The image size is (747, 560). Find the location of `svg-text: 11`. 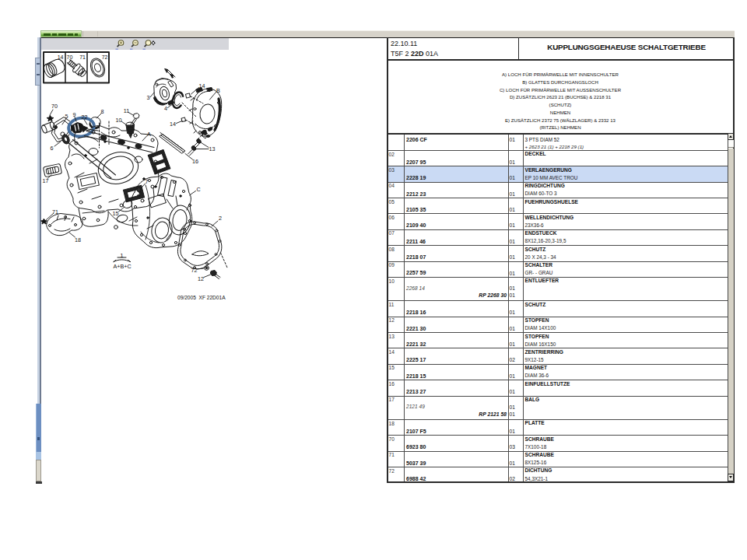

svg-text: 11 is located at coordinates (126, 110).